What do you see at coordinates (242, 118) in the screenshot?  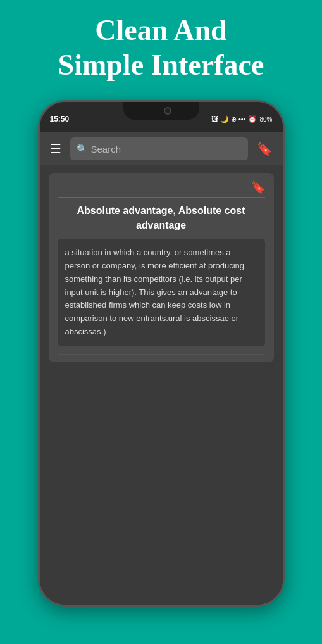 I see `status-icons: 🖼 🌙 ⊕ ••• ⏰ 80%` at bounding box center [242, 118].